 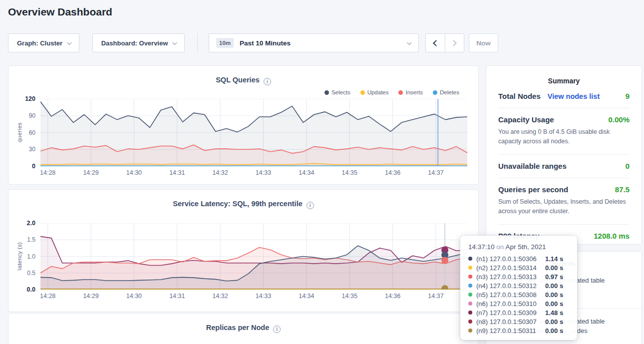 I want to click on now-button: Now, so click(x=483, y=43).